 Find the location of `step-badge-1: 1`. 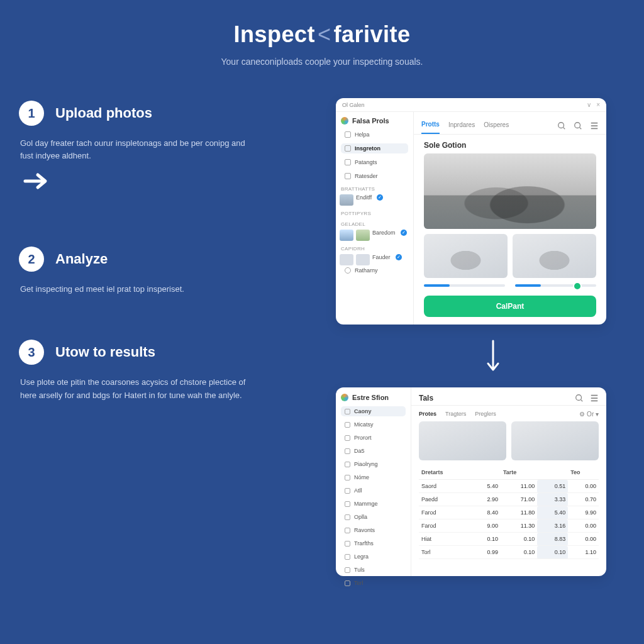

step-badge-1: 1 is located at coordinates (31, 113).